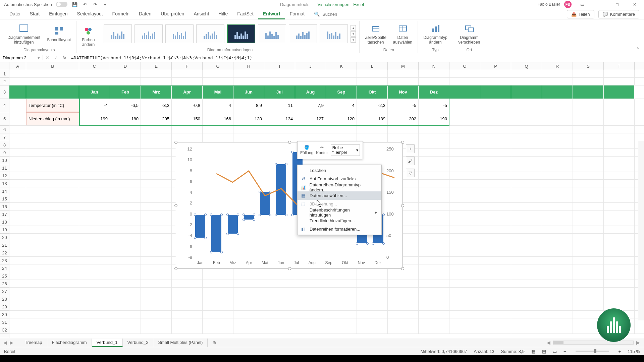 The image size is (644, 362). What do you see at coordinates (156, 153) in the screenshot?
I see `cell-E9` at bounding box center [156, 153].